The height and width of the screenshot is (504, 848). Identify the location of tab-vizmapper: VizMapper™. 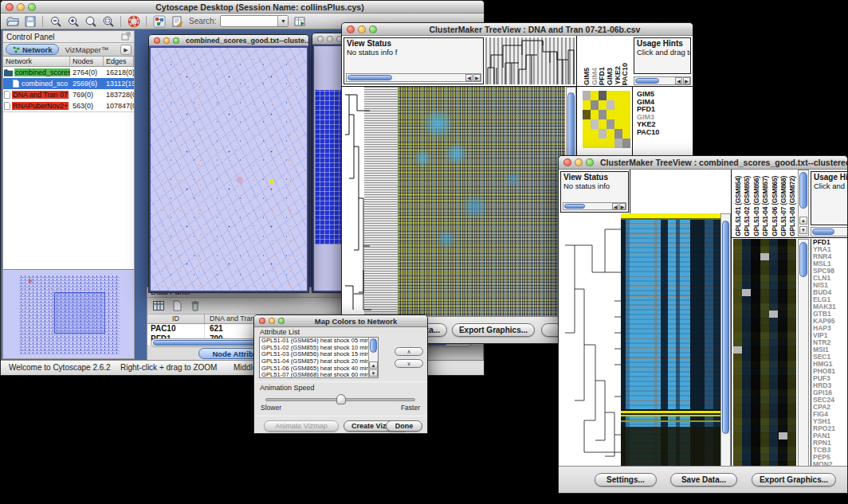
(86, 49).